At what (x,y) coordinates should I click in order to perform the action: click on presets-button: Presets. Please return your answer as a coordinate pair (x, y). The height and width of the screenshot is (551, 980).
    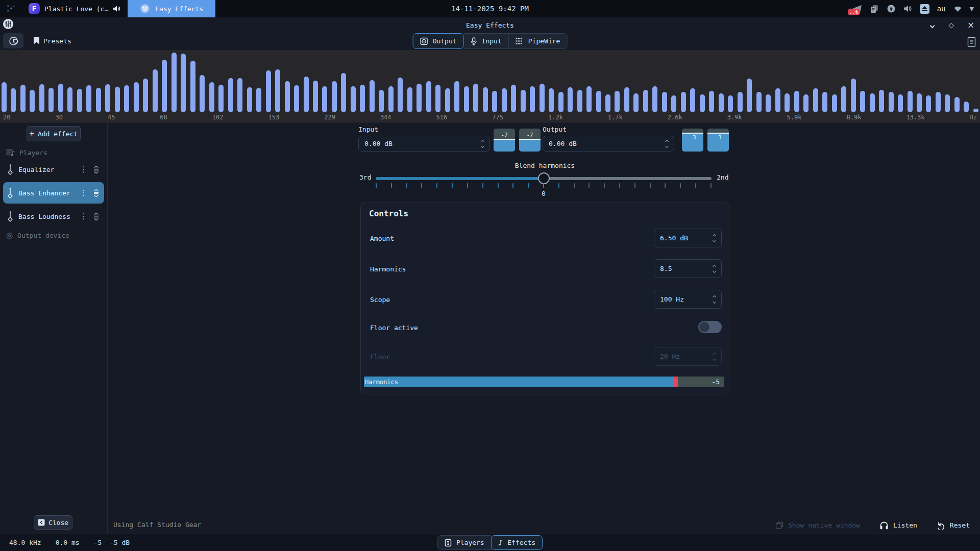
    Looking at the image, I should click on (53, 41).